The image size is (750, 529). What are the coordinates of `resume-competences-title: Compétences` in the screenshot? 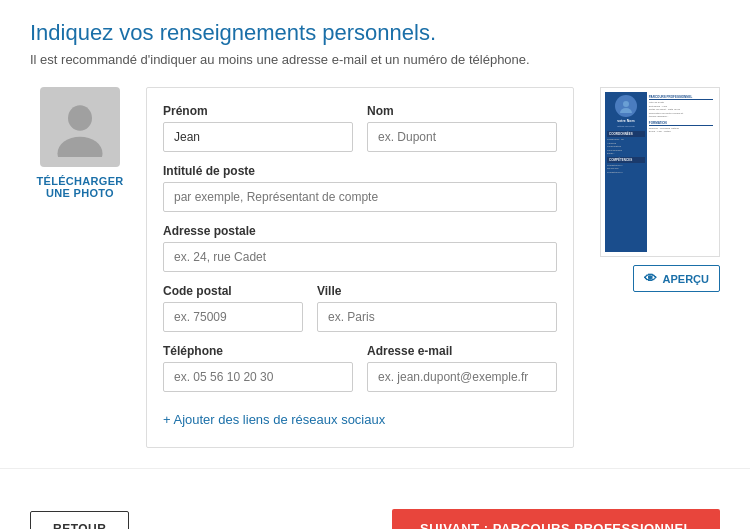 It's located at (626, 160).